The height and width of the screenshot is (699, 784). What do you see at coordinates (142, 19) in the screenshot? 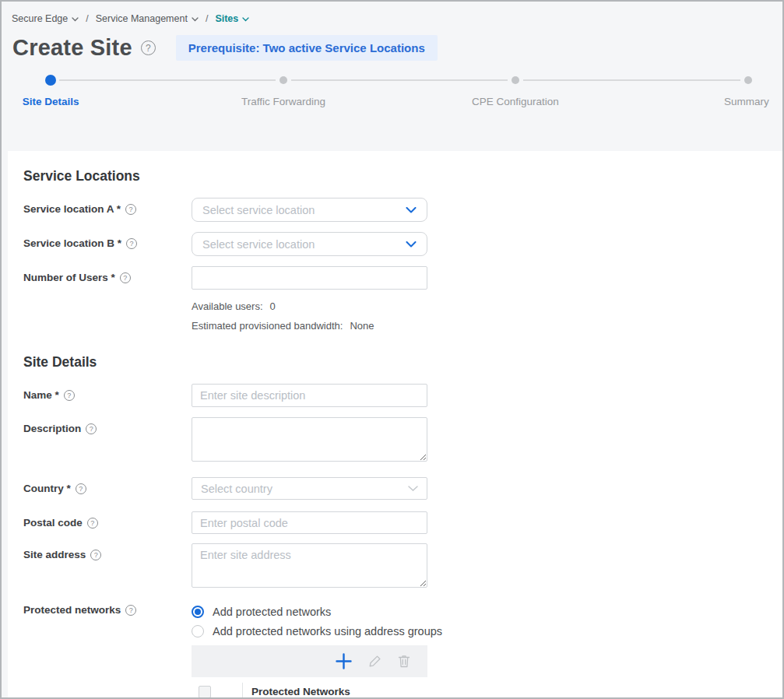
I see `breadcrumb-label: Service Management` at bounding box center [142, 19].